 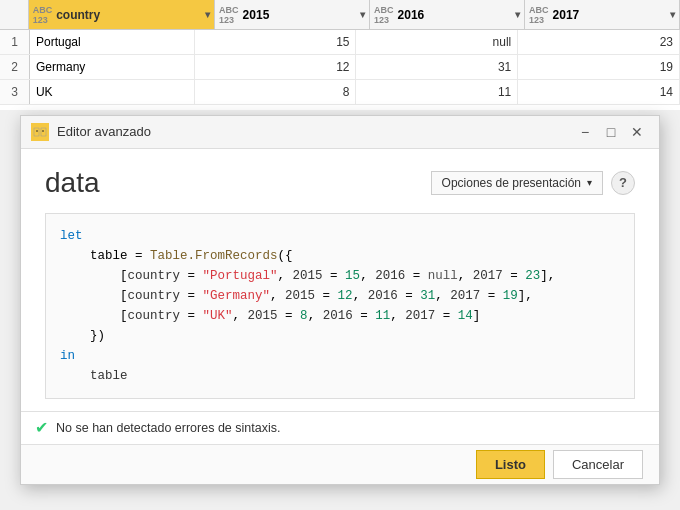 I want to click on table-row: 2 Germany 12 31 19, so click(x=340, y=68).